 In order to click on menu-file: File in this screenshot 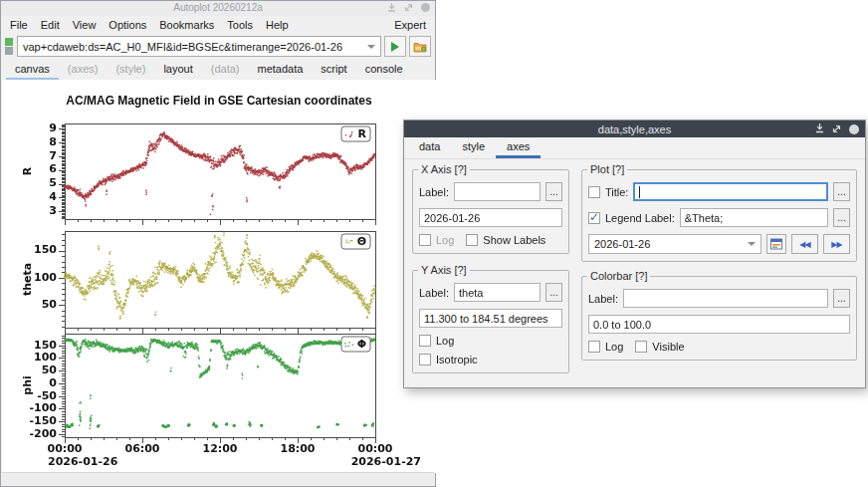, I will do `click(19, 25)`.